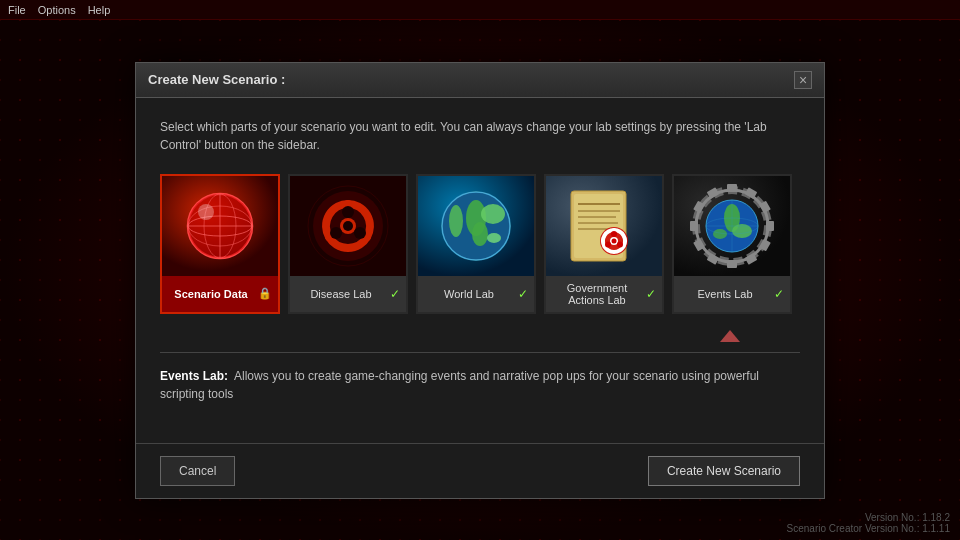  What do you see at coordinates (730, 336) in the screenshot?
I see `arrow-up-icon` at bounding box center [730, 336].